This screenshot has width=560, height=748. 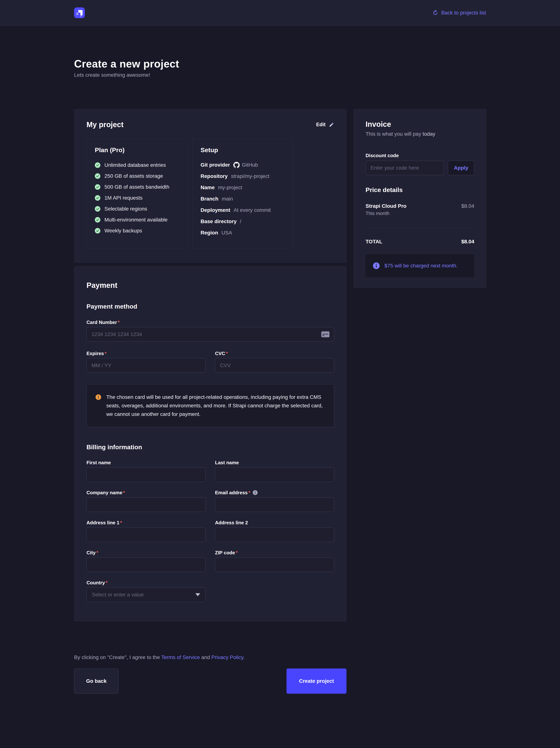 What do you see at coordinates (274, 493) in the screenshot?
I see `email-address-label: Email address*` at bounding box center [274, 493].